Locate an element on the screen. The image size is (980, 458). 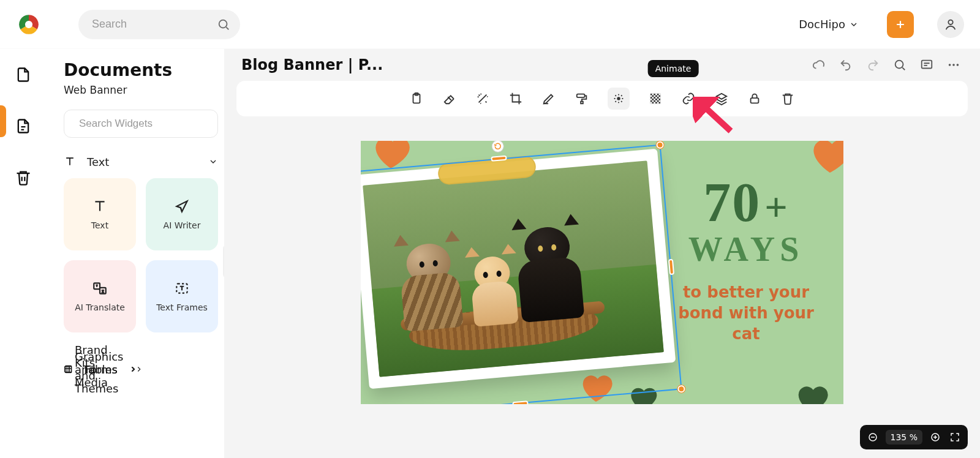
fullscreen-button is located at coordinates (955, 437).